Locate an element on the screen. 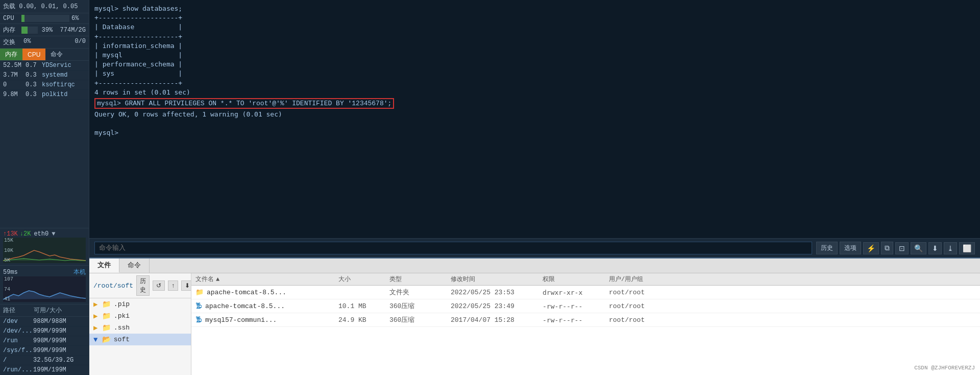 The image size is (980, 375). disk-header: 路径 可用/大小 is located at coordinates (44, 311).